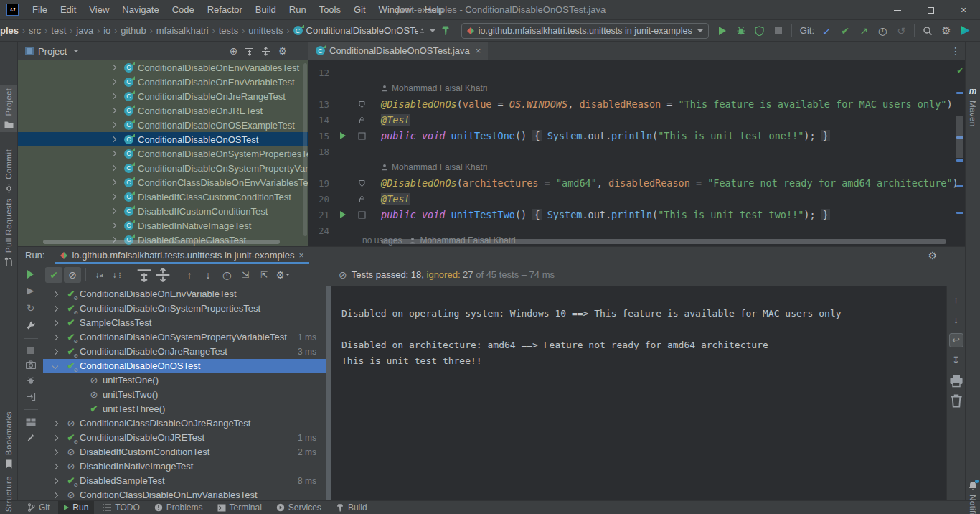 The height and width of the screenshot is (514, 980). What do you see at coordinates (9, 108) in the screenshot?
I see `sidebar-item-project: Project` at bounding box center [9, 108].